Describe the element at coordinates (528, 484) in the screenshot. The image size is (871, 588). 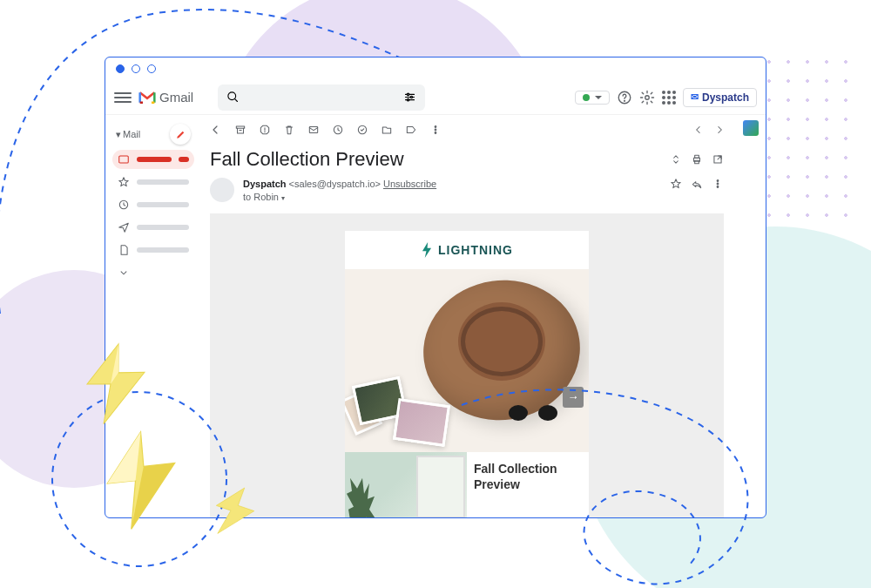
I see `content-title: Fall Collection Preview` at that location.